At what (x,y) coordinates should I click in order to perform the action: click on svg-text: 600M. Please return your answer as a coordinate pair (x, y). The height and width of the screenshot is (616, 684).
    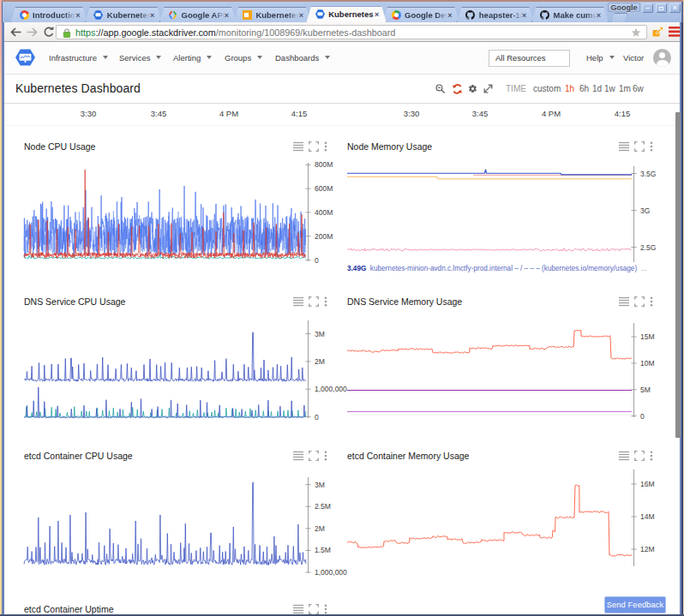
    Looking at the image, I should click on (324, 188).